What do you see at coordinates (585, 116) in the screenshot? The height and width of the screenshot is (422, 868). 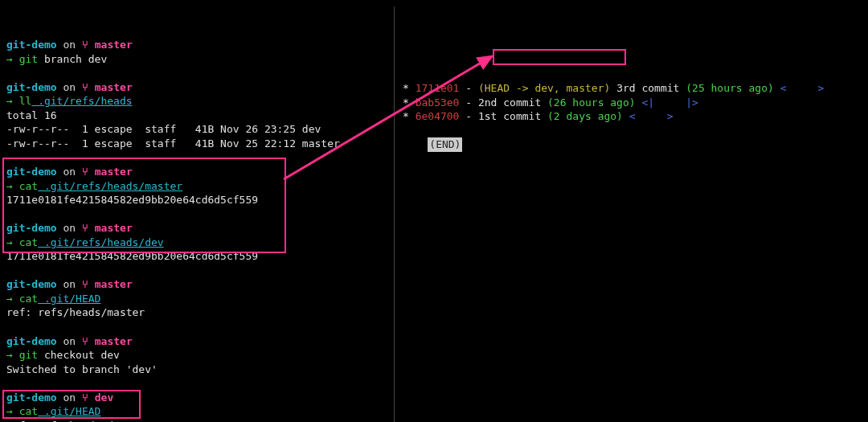 I see `commit-age: (2 days ago)` at bounding box center [585, 116].